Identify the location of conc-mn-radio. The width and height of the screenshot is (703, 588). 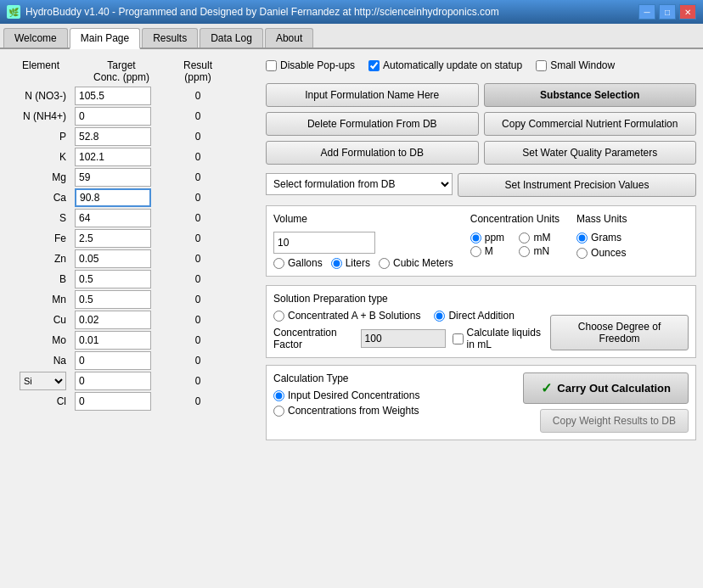
(525, 251).